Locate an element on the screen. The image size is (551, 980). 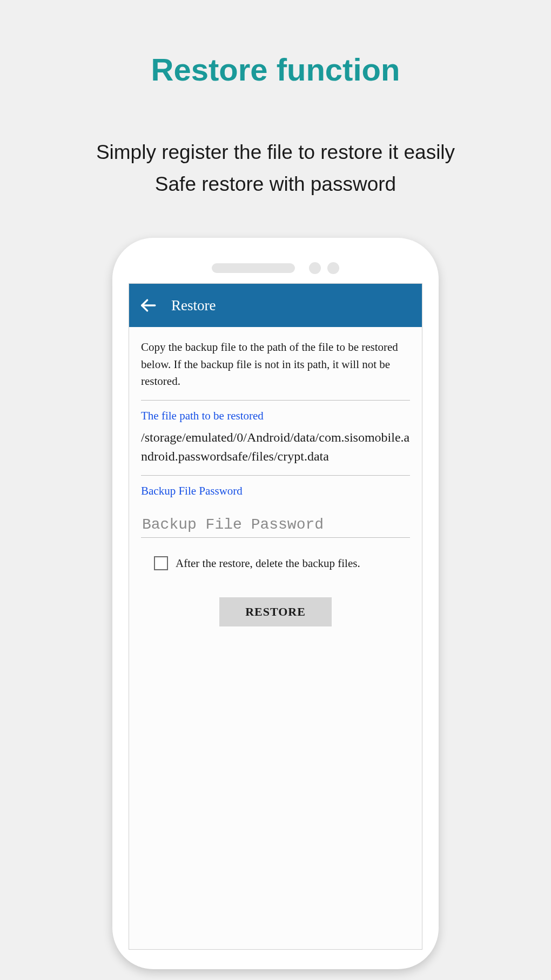
page-subtitle: Simply register the file to restore it e… is located at coordinates (276, 168).